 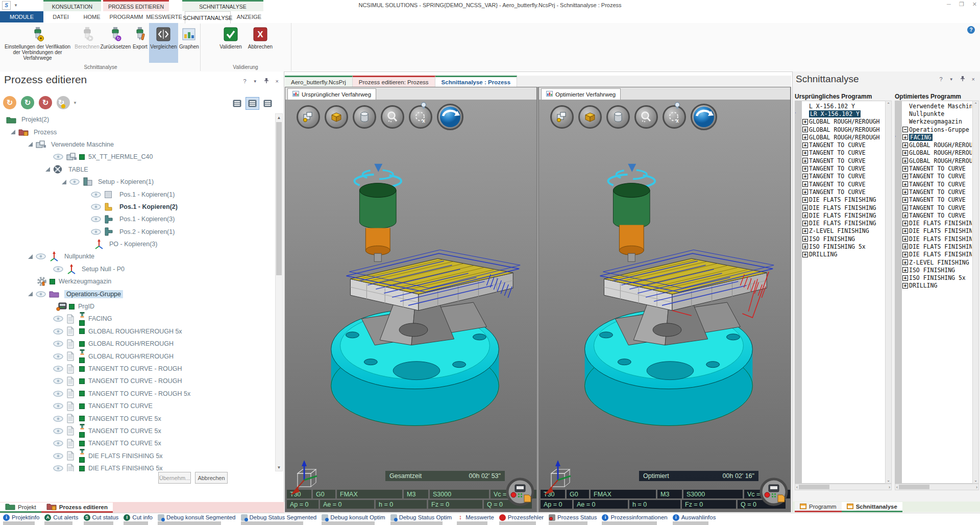 I want to click on ribbon-tab-datei: DATEI, so click(x=61, y=17).